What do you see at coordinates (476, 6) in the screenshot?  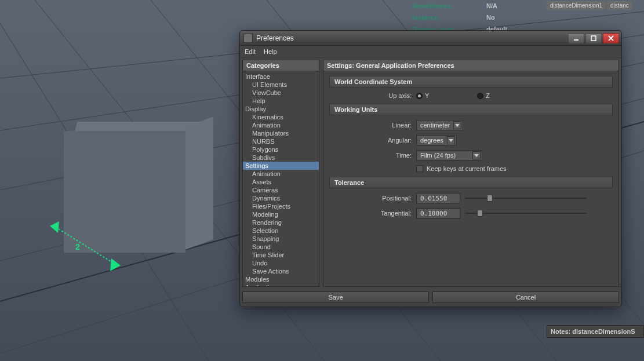 I see `attr-row: Smoothness: N/A` at bounding box center [476, 6].